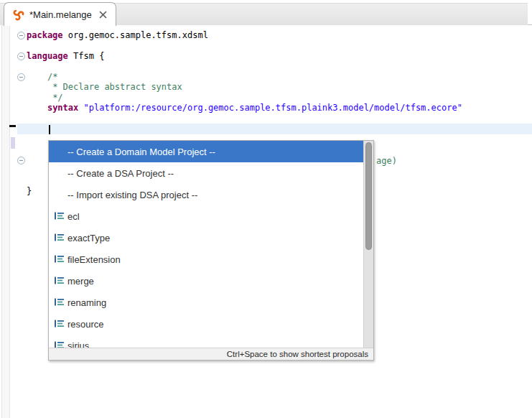 The height and width of the screenshot is (418, 532). I want to click on obscured-code-tail: age), so click(386, 161).